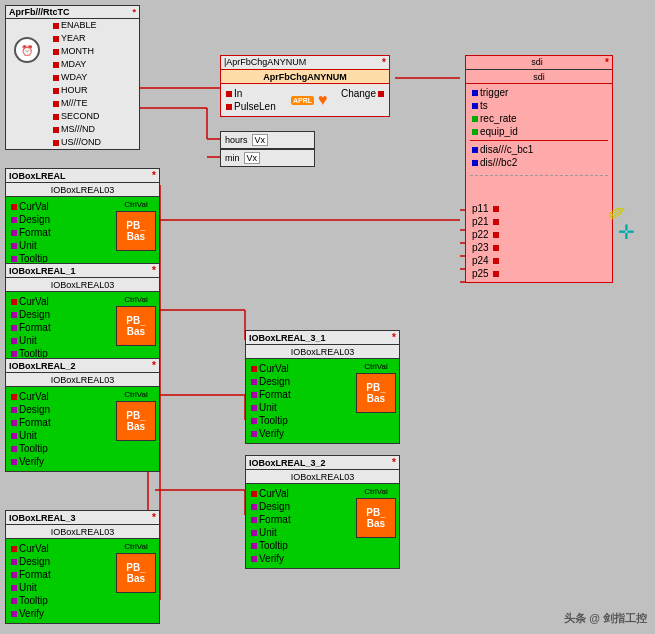  Describe the element at coordinates (539, 234) in the screenshot. I see `sdi-p22: p22` at that location.